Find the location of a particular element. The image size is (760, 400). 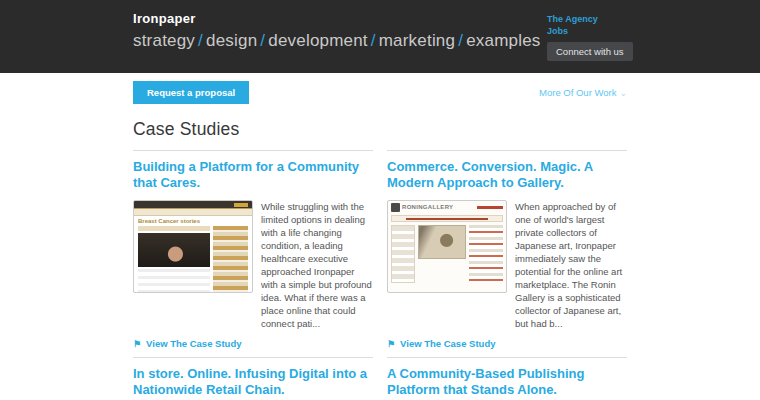

thumb-artwork-image is located at coordinates (442, 242).